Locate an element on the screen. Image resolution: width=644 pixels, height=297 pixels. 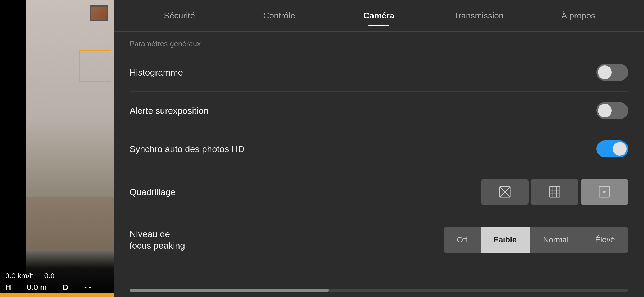
quadrillage-label: Quadrillage is located at coordinates (153, 192).